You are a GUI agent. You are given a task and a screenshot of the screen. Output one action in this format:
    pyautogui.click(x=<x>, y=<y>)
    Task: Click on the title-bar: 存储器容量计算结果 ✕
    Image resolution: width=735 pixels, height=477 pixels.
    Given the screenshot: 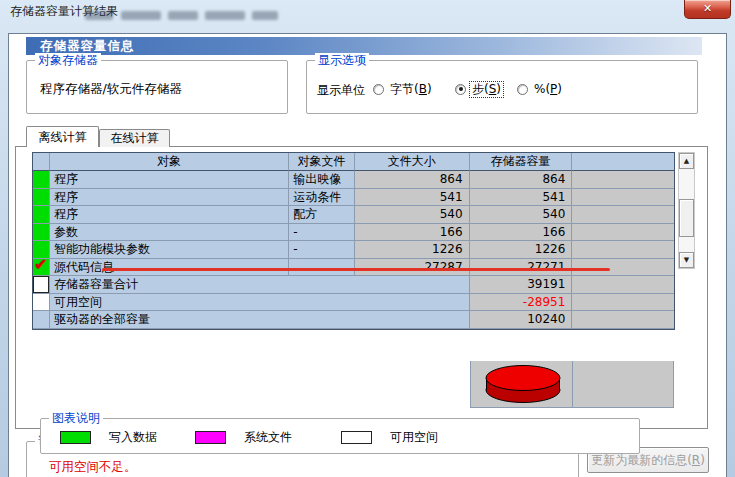 What is the action you would take?
    pyautogui.click(x=368, y=16)
    